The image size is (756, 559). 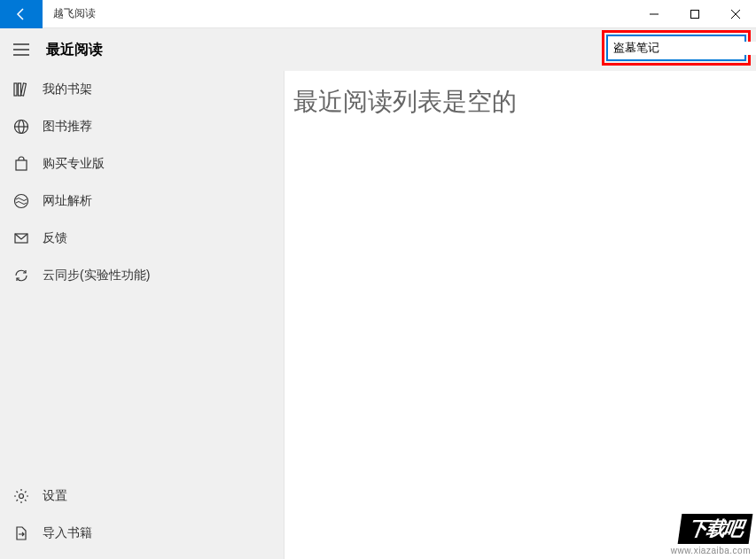 I want to click on sidebar-item-label: 设置, so click(x=55, y=496).